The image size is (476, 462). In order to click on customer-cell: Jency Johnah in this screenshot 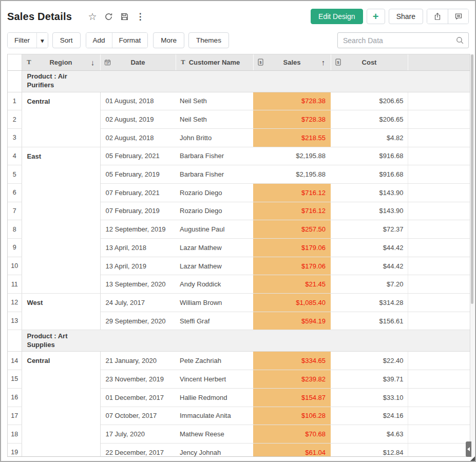, I will do `click(215, 450)`.